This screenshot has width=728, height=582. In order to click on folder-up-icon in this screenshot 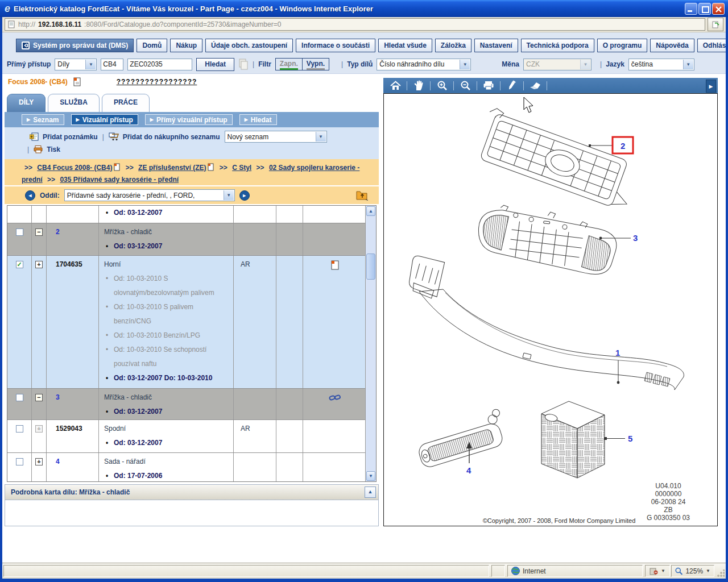, I will do `click(362, 197)`.